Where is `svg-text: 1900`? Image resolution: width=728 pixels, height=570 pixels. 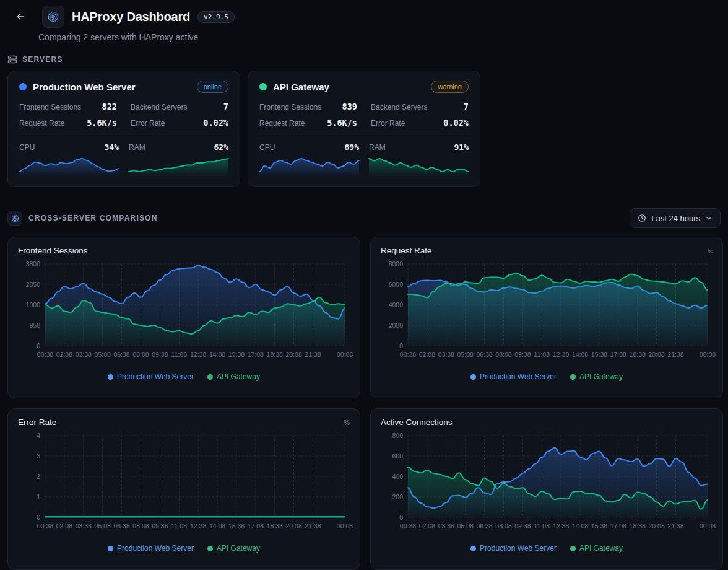
svg-text: 1900 is located at coordinates (33, 305).